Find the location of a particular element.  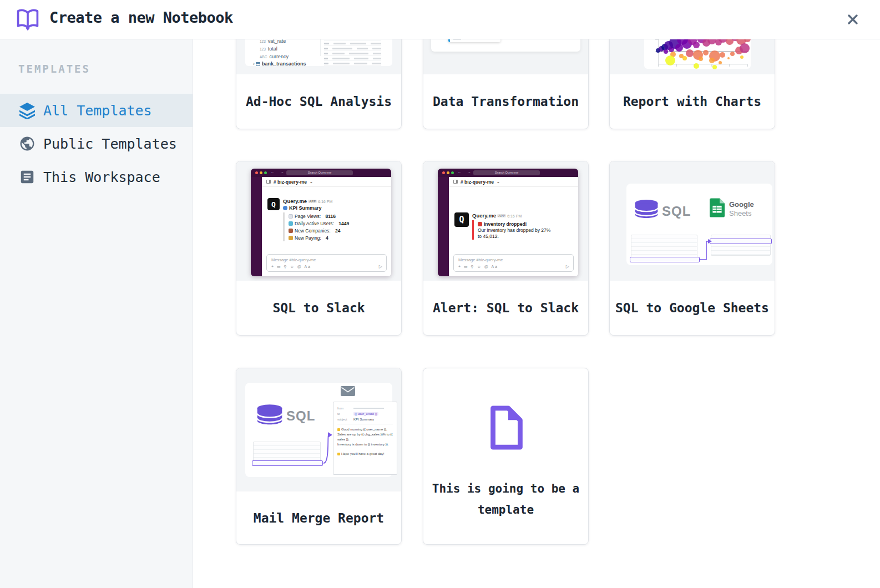

bubble-chart is located at coordinates (692, 57).